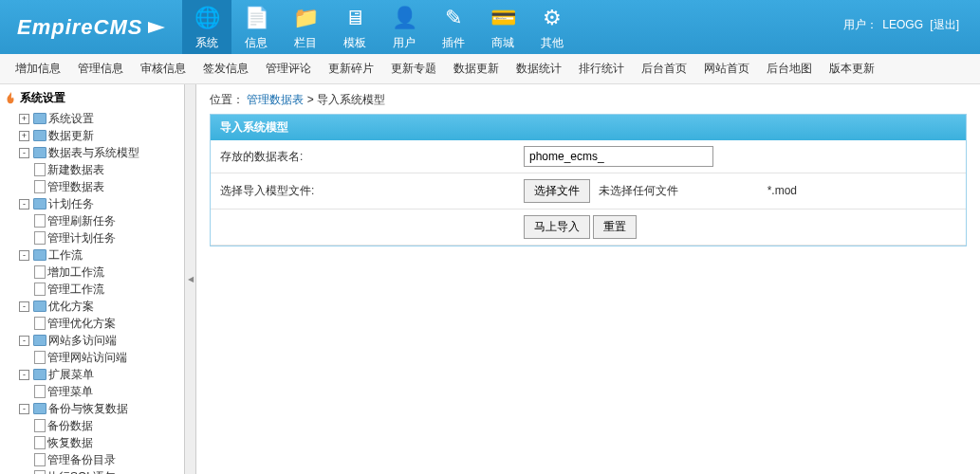 The width and height of the screenshot is (980, 474). Describe the element at coordinates (226, 68) in the screenshot. I see `subnav-签发信息: 签发信息` at that location.